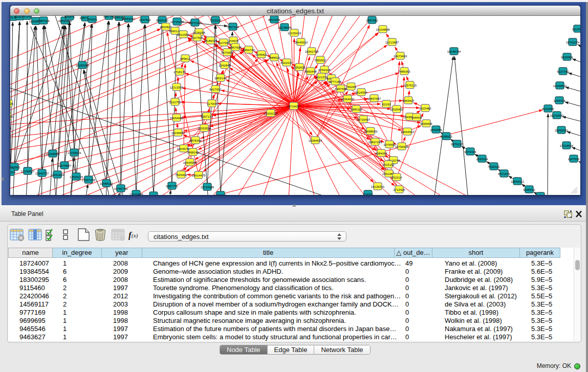 The height and width of the screenshot is (372, 588). Describe the element at coordinates (57, 175) in the screenshot. I see `svg-text: 11451944` at that location.